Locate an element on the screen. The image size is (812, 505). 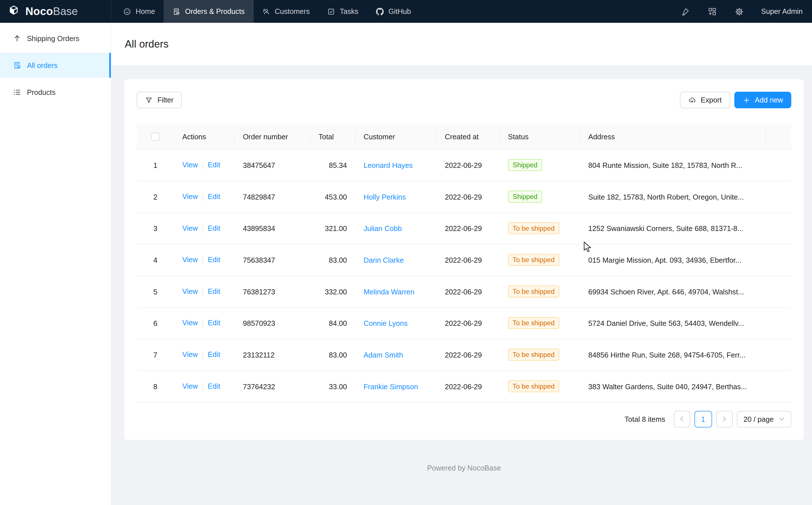
brand-bold: Noco is located at coordinates (39, 11).